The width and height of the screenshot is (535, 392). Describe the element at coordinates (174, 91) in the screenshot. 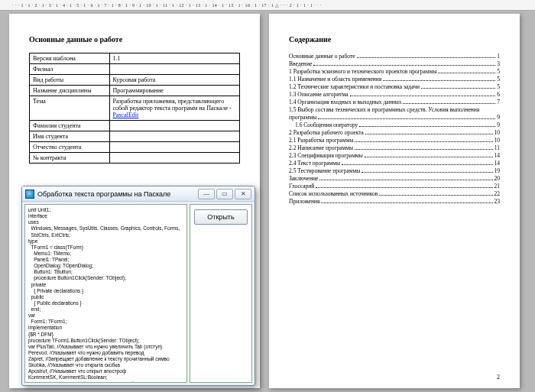

I see `table-cell-value: Программирование` at that location.